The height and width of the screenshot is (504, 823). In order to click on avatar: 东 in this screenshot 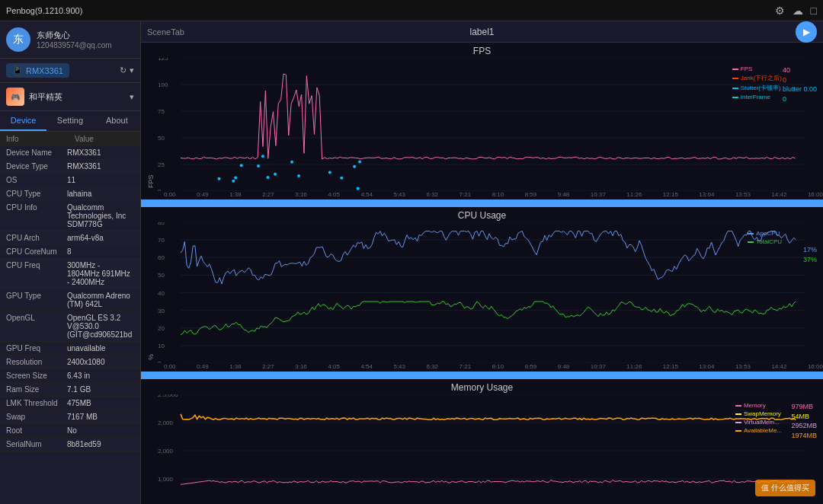, I will do `click(18, 40)`.